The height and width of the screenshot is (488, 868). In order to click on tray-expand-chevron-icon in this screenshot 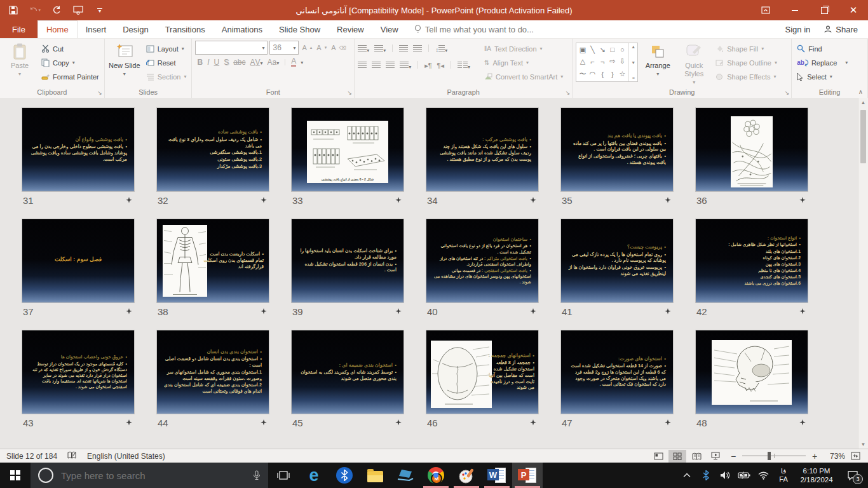, I will do `click(687, 475)`.